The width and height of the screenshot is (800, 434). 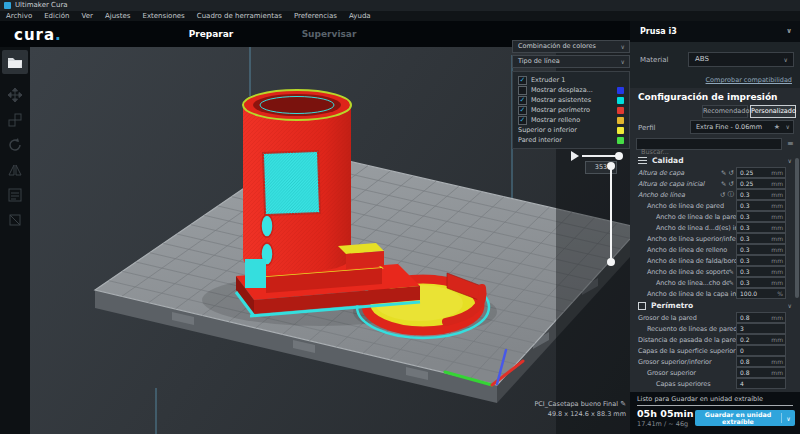 What do you see at coordinates (741, 60) in the screenshot?
I see `material-dropdown: ABS ∨` at bounding box center [741, 60].